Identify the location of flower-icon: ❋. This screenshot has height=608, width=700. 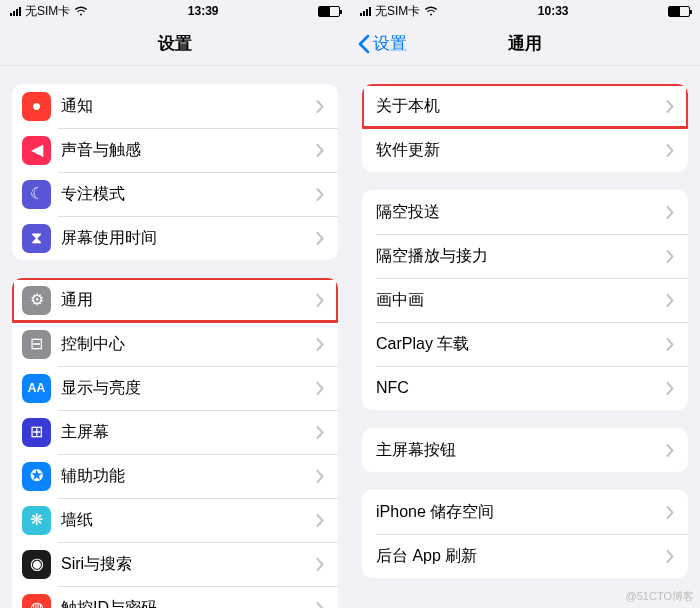
(36, 520).